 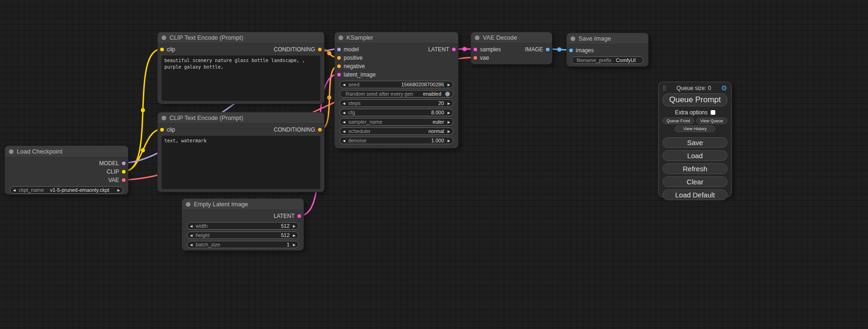 What do you see at coordinates (607, 60) in the screenshot?
I see `filename-prefix-widget: filename_prefix ComfyUI` at bounding box center [607, 60].